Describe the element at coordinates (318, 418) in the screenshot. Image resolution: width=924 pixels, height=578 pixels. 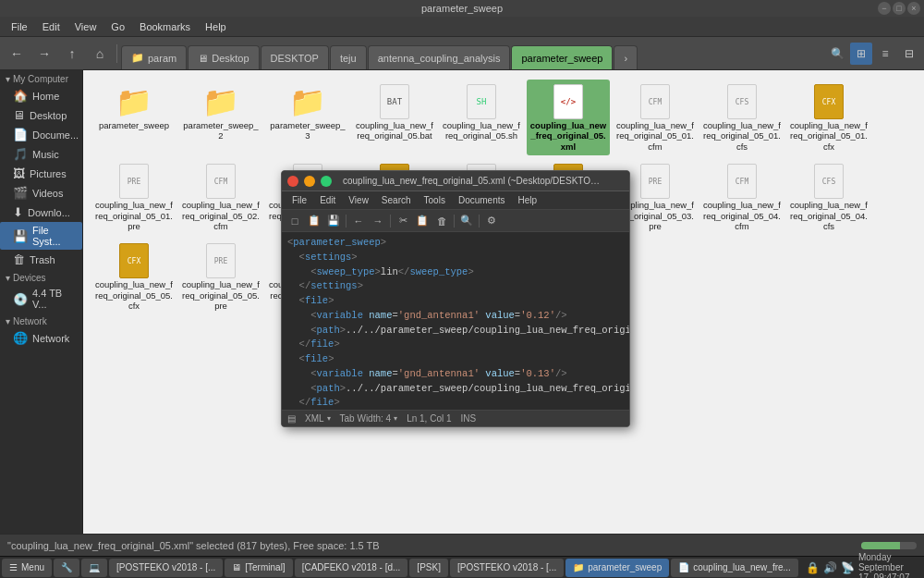
I see `xml-status-lang: XML ▾` at that location.